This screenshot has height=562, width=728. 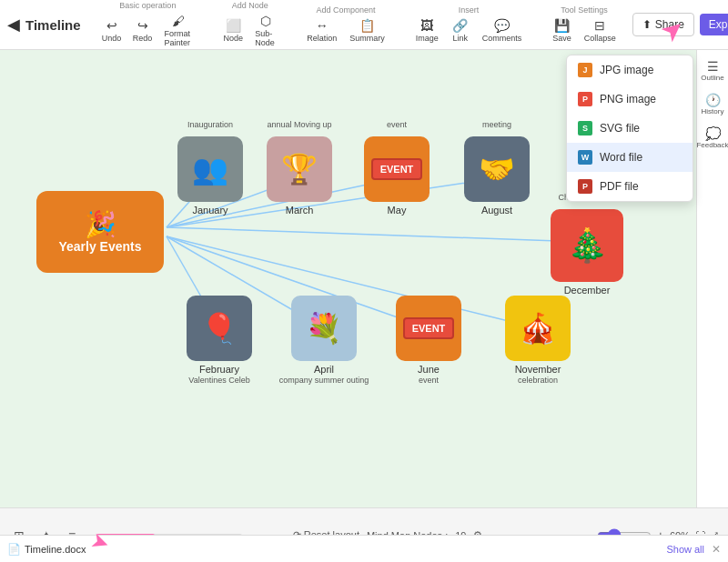 I want to click on central-node-label: Yearly Events, so click(x=100, y=247).